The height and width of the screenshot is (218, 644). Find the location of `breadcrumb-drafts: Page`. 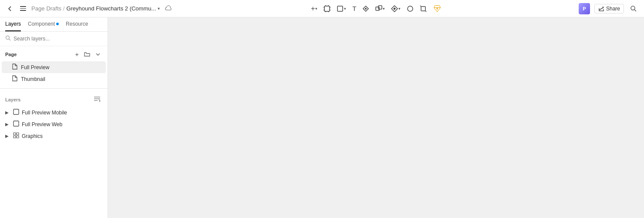

breadcrumb-drafts: Page is located at coordinates (38, 9).